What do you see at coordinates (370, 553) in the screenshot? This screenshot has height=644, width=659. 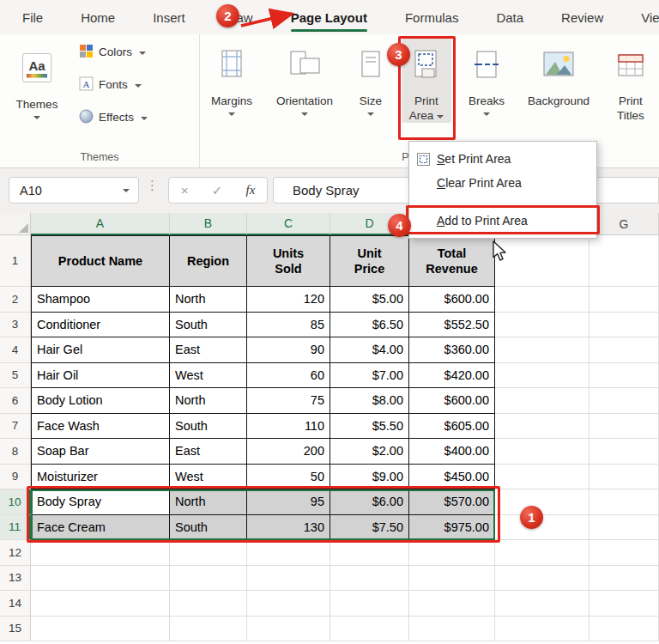 I see `cell-D12` at bounding box center [370, 553].